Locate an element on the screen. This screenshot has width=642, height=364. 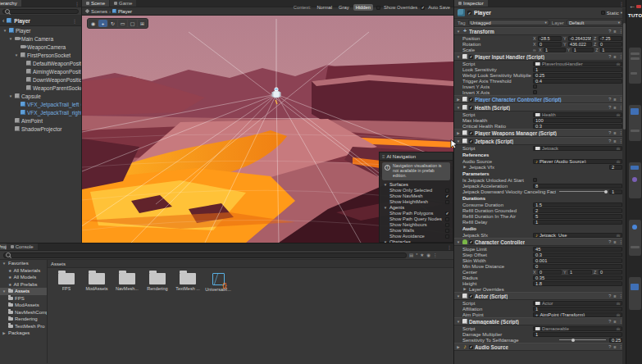
tab-console: Console is located at coordinates (22, 247).